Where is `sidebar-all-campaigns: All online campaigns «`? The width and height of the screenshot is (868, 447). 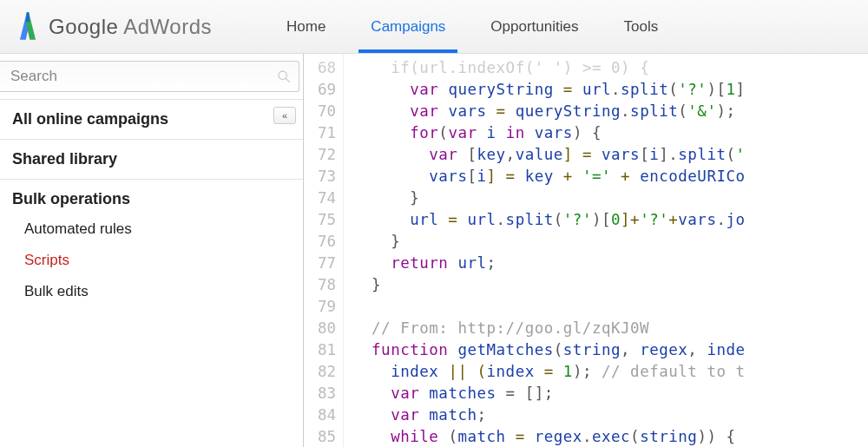
sidebar-all-campaigns: All online campaigns « is located at coordinates (151, 120).